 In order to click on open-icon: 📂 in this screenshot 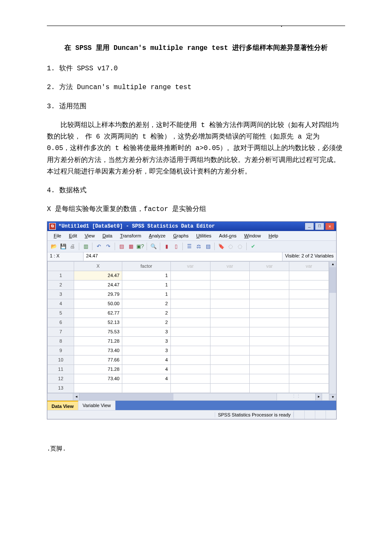, I will do `click(54, 246)`.